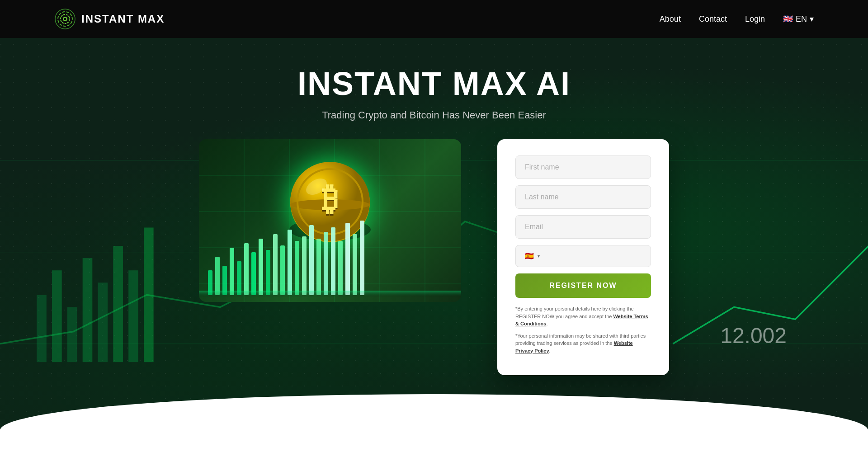  I want to click on price-display: 12.002, so click(753, 335).